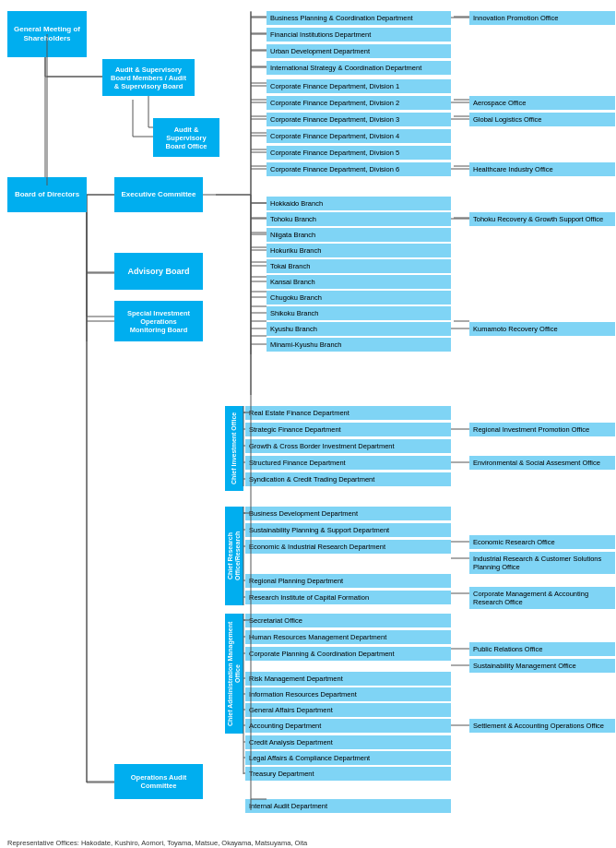 Image resolution: width=616 pixels, height=848 pixels. Describe the element at coordinates (349, 413) in the screenshot. I see `dept-20: Real Estate Finance Department` at that location.